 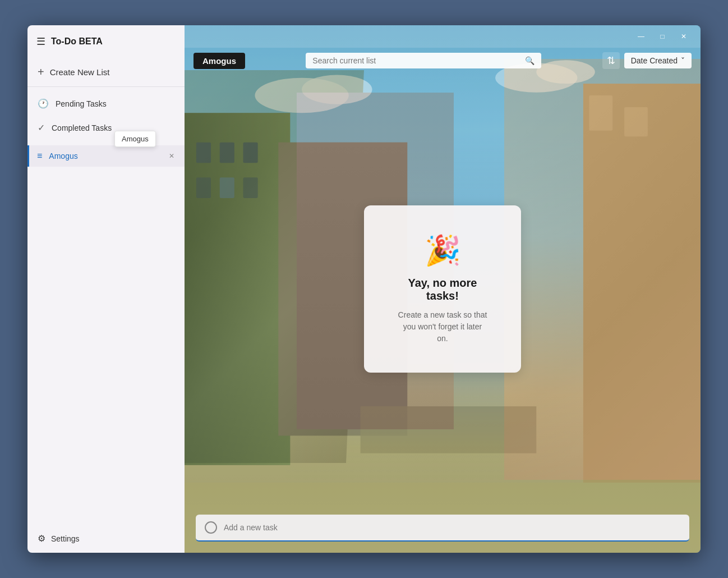 I want to click on close-button: ✕, so click(x=684, y=36).